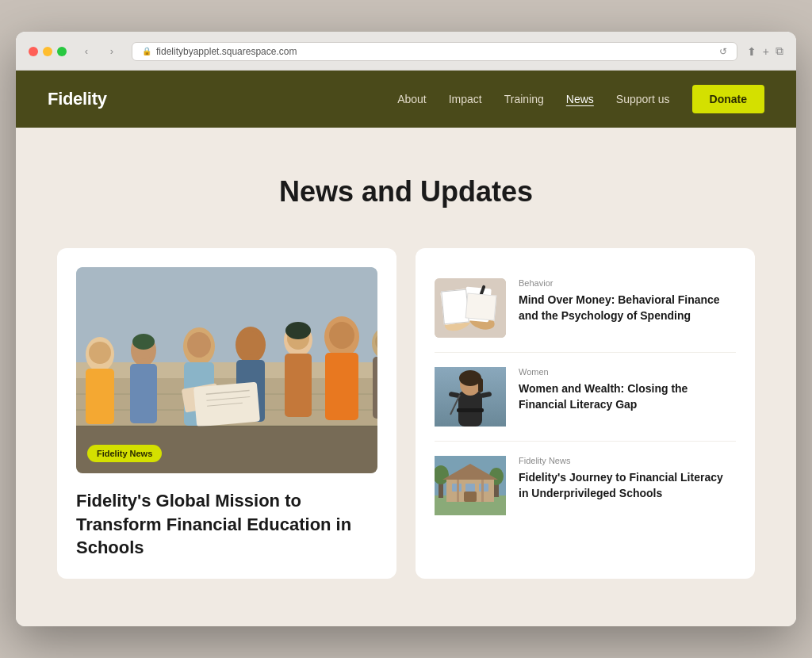 The width and height of the screenshot is (812, 658). I want to click on side-article-1: Behavior Mind Over Money: Behavioral Fin…, so click(585, 308).